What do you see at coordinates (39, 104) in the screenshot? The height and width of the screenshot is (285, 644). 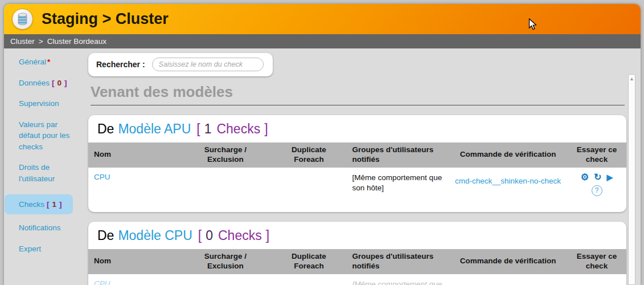 I see `sidebar-item-label: Supervision` at bounding box center [39, 104].